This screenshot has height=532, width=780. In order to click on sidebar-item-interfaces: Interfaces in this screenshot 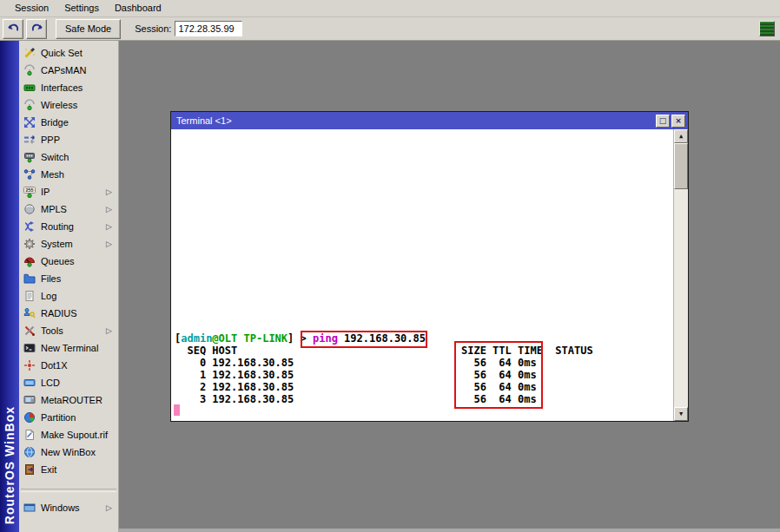, I will do `click(69, 88)`.